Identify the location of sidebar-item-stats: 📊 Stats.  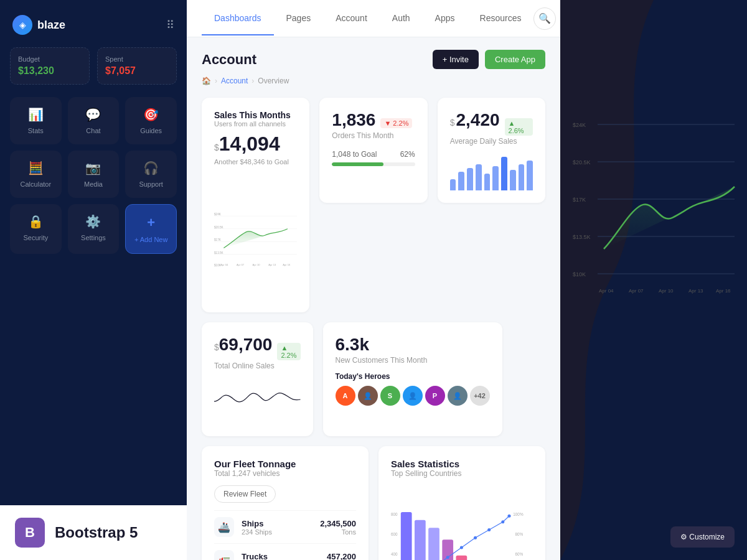
(36, 121).